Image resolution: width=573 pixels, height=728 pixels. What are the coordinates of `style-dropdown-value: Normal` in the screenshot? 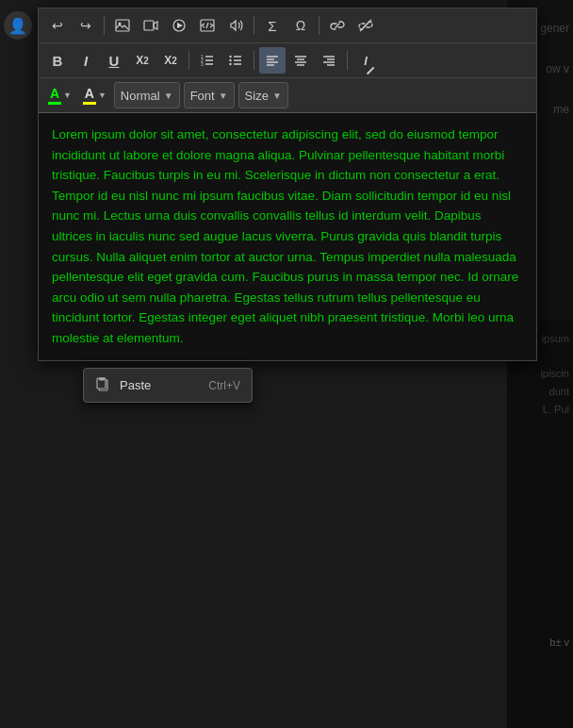 It's located at (140, 96).